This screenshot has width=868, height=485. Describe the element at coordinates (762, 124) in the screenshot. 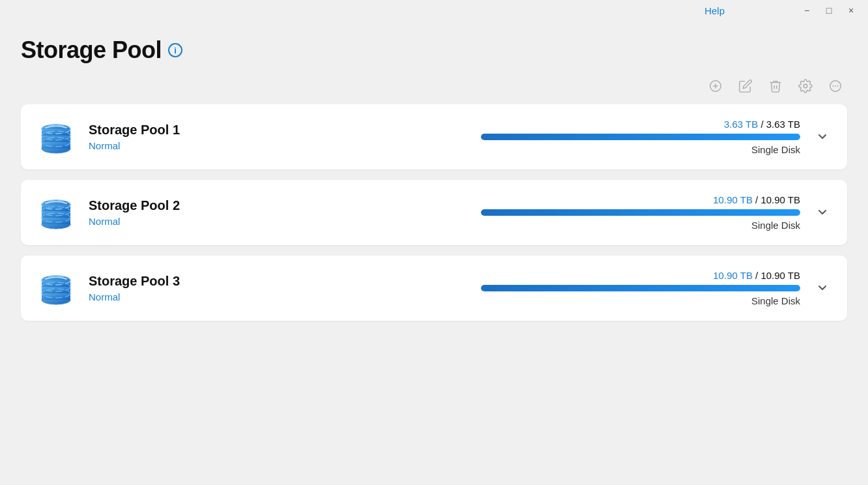

I see `pool-usage: 3.63 TB / 3.63 TB` at that location.